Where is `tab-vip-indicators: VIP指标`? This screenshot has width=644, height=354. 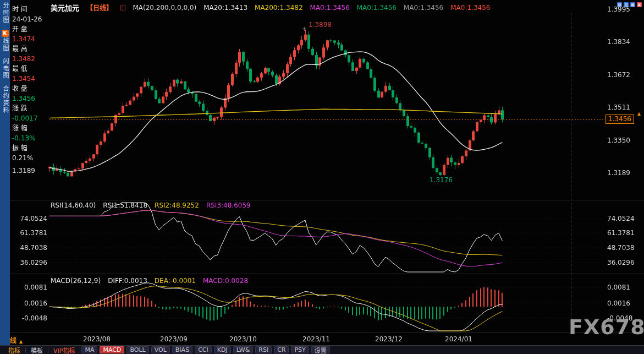
tab-vip-indicators: VIP指标 is located at coordinates (64, 350).